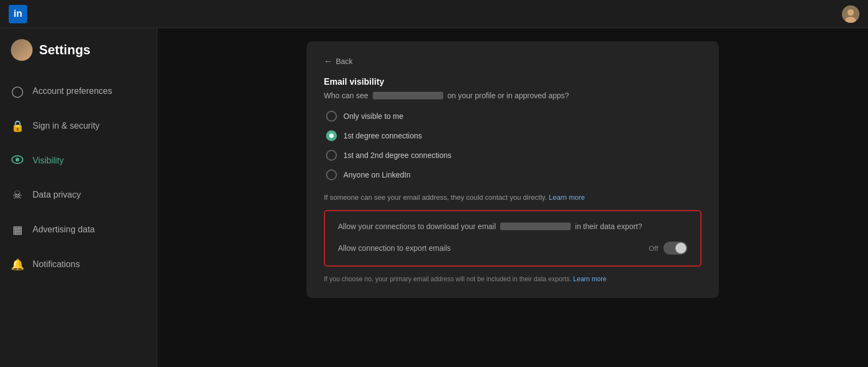  What do you see at coordinates (514, 175) in the screenshot?
I see `radio-item-anyone: Anyone on LinkedIn` at bounding box center [514, 175].